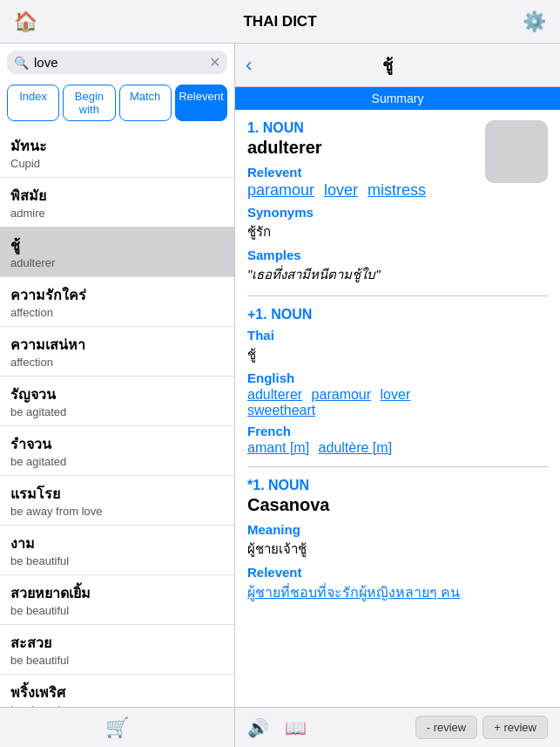 This screenshot has width=560, height=747. I want to click on detail-title: ชู้, so click(388, 65).